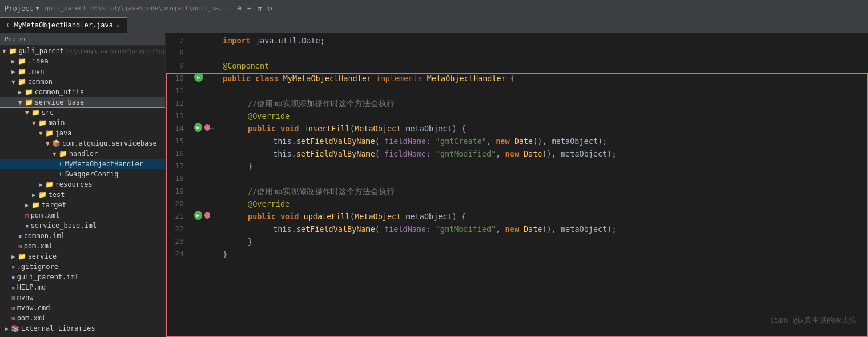  Describe the element at coordinates (543, 129) in the screenshot. I see `code-line-14: public void insertFill(MetaObject metaOb…` at that location.